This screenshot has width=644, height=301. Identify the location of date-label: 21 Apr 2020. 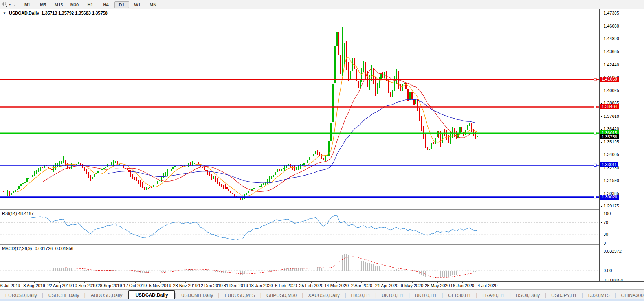
(387, 286).